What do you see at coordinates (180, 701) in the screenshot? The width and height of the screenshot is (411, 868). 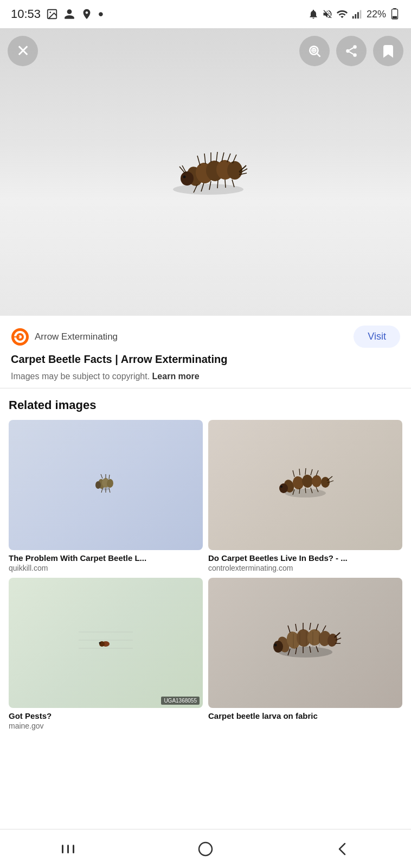 I see `watermark-badge: UGA1368055` at bounding box center [180, 701].